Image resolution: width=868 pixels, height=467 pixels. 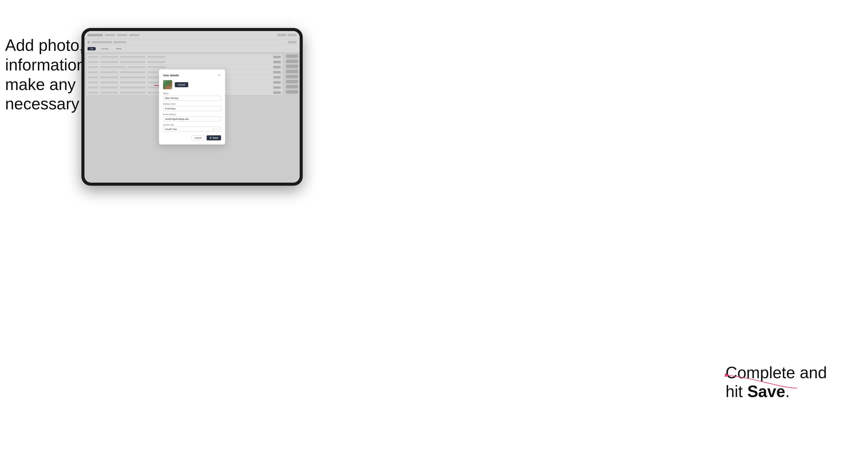 What do you see at coordinates (211, 138) in the screenshot?
I see `save-icon: ⬆` at bounding box center [211, 138].